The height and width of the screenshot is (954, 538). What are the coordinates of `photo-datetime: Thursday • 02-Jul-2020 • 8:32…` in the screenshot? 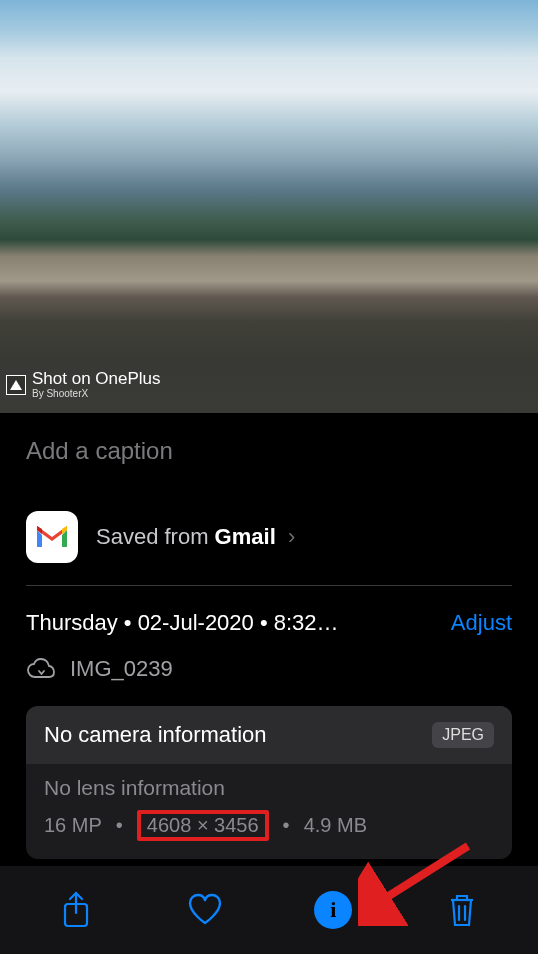 It's located at (182, 623).